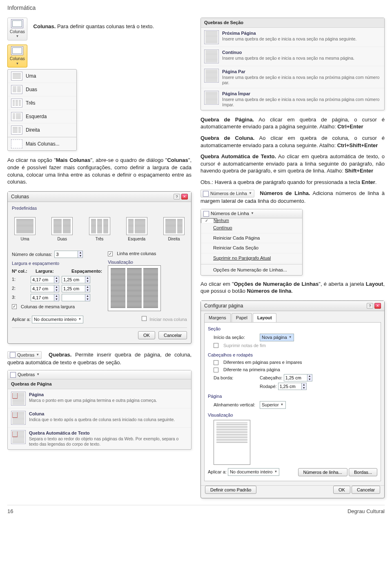  Describe the element at coordinates (296, 378) in the screenshot. I see `cabecalho-input` at that location.